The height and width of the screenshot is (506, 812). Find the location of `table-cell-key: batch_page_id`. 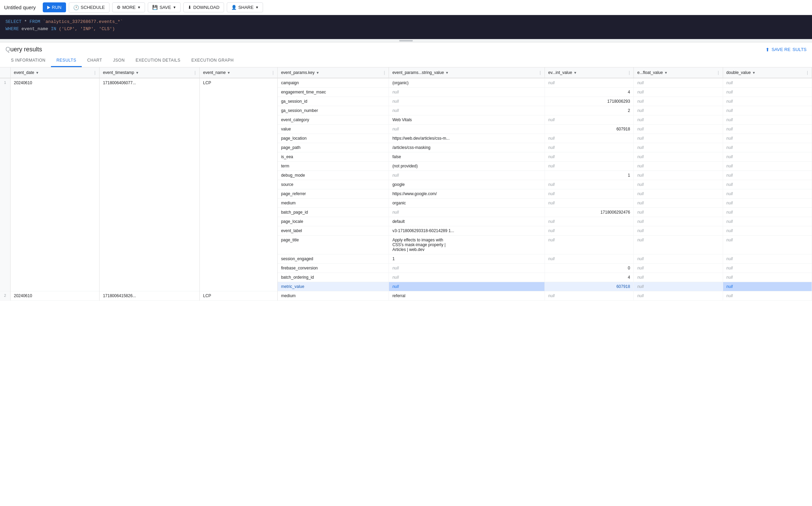

table-cell-key: batch_page_id is located at coordinates (333, 212).